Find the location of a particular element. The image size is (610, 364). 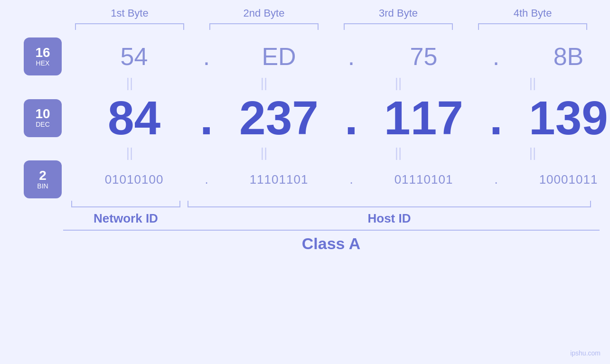

dec-sep-3: . is located at coordinates (496, 118).